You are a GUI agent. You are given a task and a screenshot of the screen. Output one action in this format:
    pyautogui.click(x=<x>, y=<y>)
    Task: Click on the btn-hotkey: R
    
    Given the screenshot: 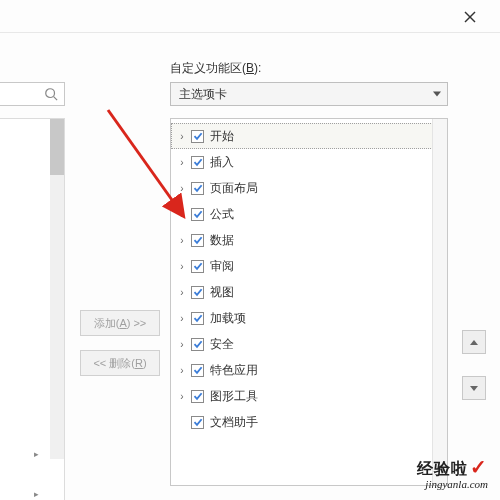 What is the action you would take?
    pyautogui.click(x=139, y=363)
    